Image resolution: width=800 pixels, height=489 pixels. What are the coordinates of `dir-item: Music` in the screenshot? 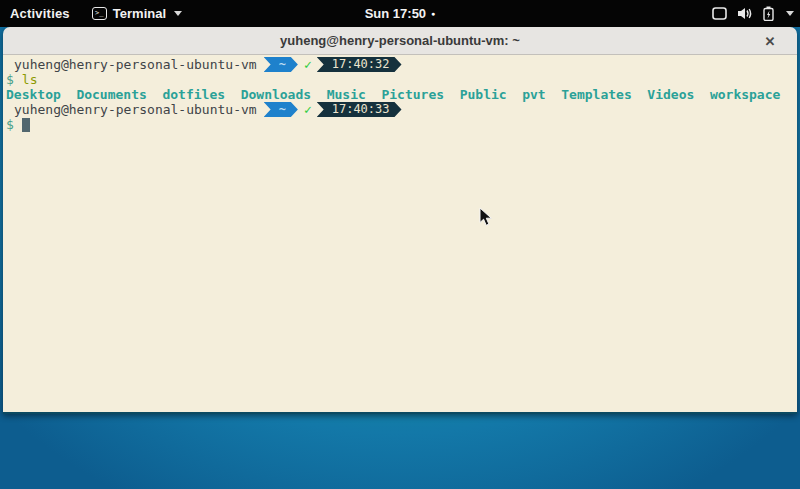 It's located at (346, 94).